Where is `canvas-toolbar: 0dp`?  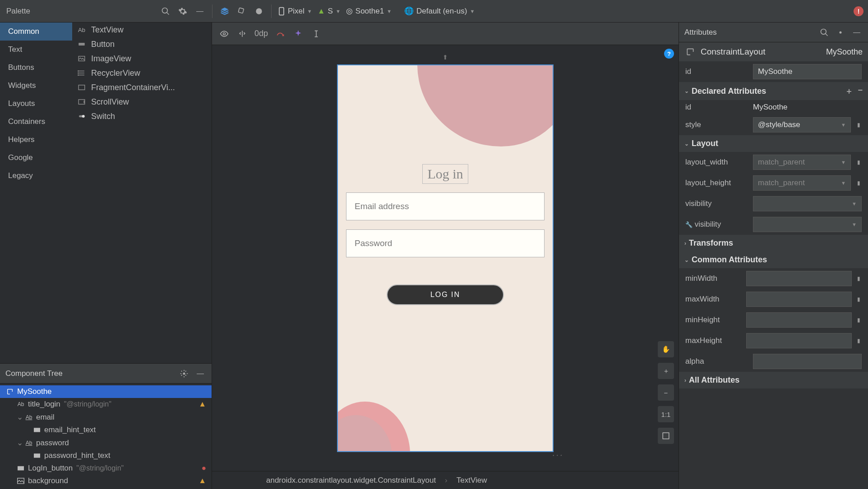
canvas-toolbar: 0dp is located at coordinates (445, 34).